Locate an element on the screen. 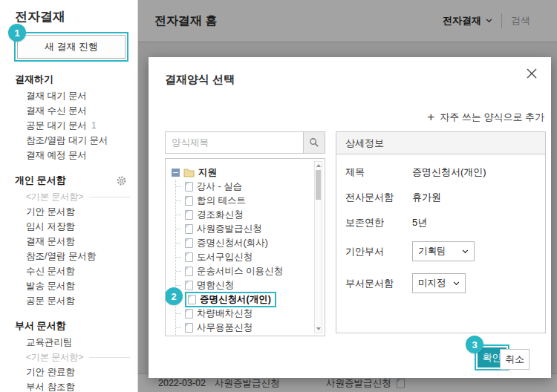 The image size is (557, 392). form-search-box is located at coordinates (245, 143).